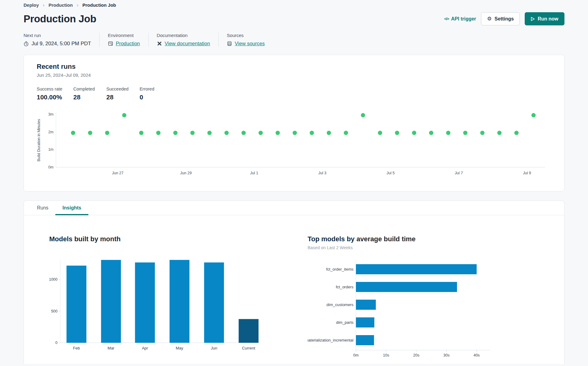  What do you see at coordinates (477, 355) in the screenshot?
I see `svg-text: 40s` at bounding box center [477, 355].